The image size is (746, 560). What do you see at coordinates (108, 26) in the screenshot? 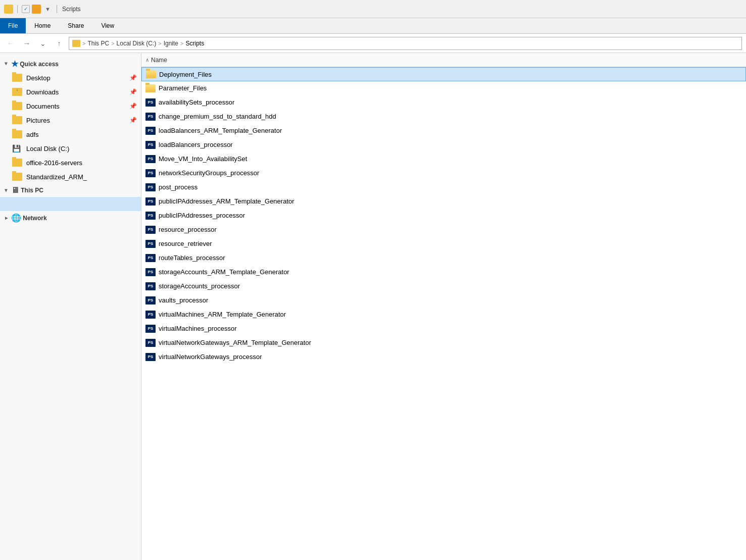
I see `tab-view: View` at bounding box center [108, 26].